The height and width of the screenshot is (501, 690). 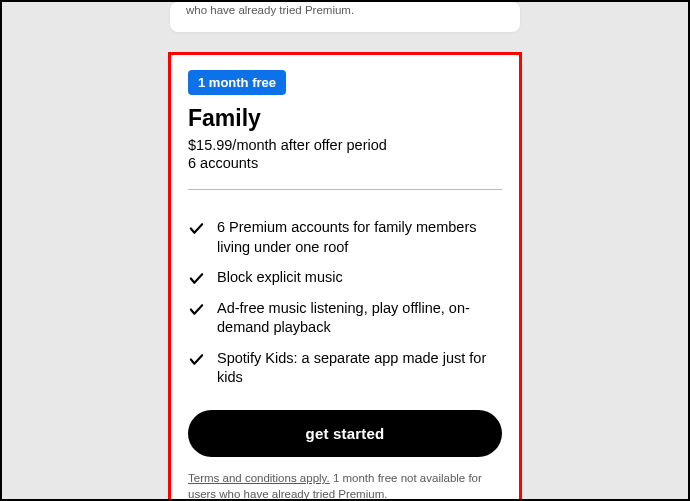 I want to click on feature-item: 6 Premium accounts for family members li…, so click(x=345, y=238).